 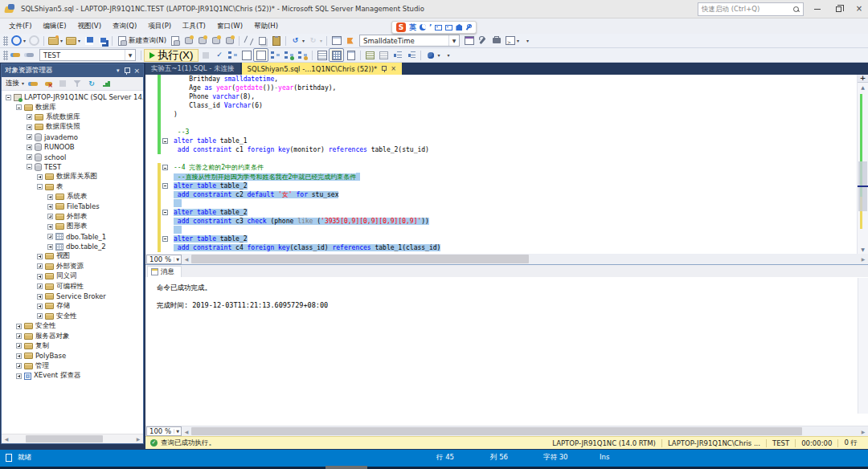 What do you see at coordinates (72, 438) in the screenshot?
I see `object-explorer-hscrollbar: ◀ ▶` at bounding box center [72, 438].